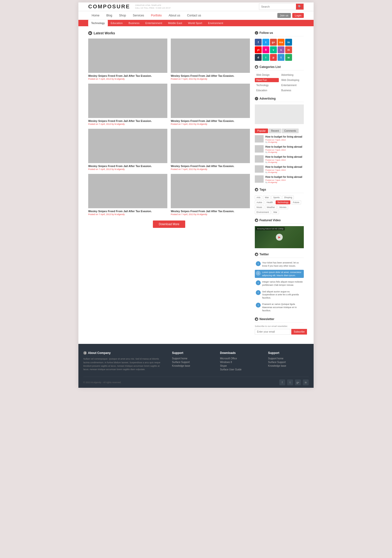 Image resolution: width=392 pixels, height=558 pixels. What do you see at coordinates (98, 23) in the screenshot?
I see `sub-nav-technology: Technology` at bounding box center [98, 23].